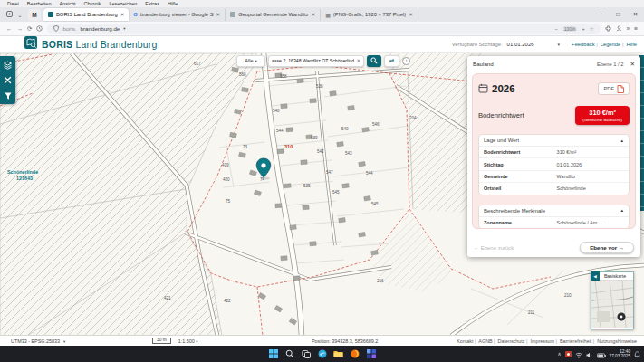  Describe the element at coordinates (306, 354) in the screenshot. I see `task-view-icon` at that location.